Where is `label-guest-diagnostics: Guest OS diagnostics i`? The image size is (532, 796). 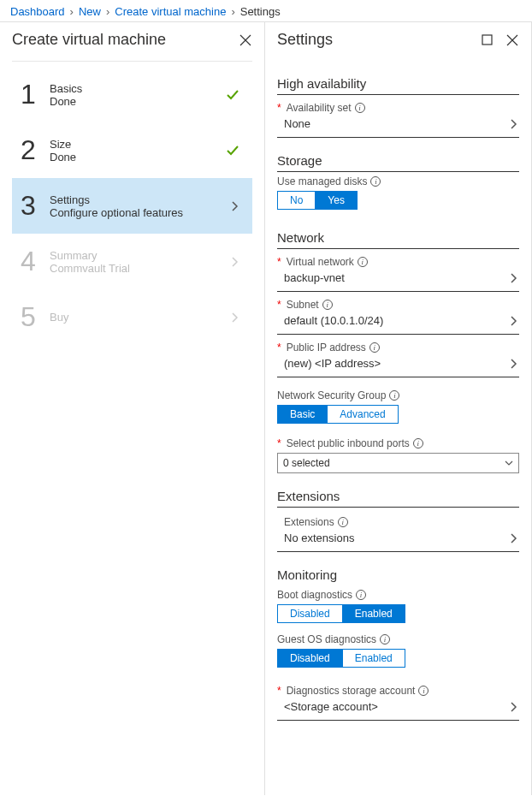
label-guest-diagnostics: Guest OS diagnostics i is located at coordinates (399, 639).